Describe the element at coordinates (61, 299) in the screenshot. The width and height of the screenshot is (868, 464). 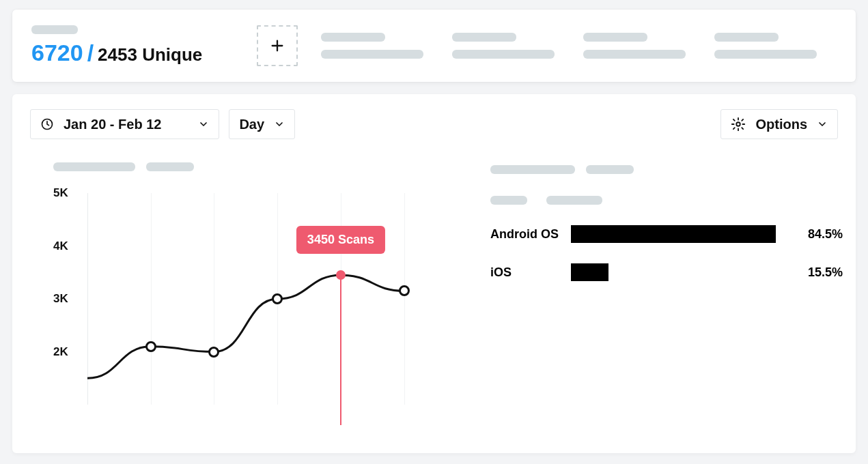
I see `y-tick-label: 3K` at that location.